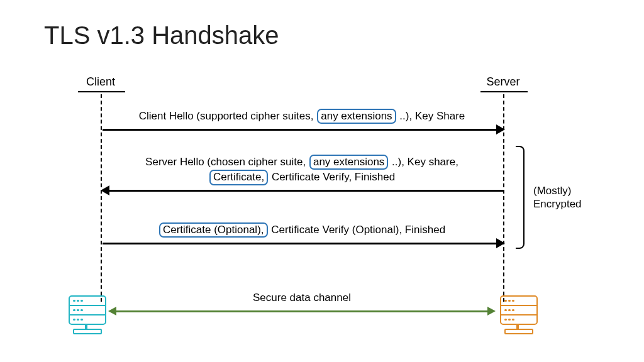 The width and height of the screenshot is (644, 362). I want to click on secure-arrowhead-right, so click(492, 311).